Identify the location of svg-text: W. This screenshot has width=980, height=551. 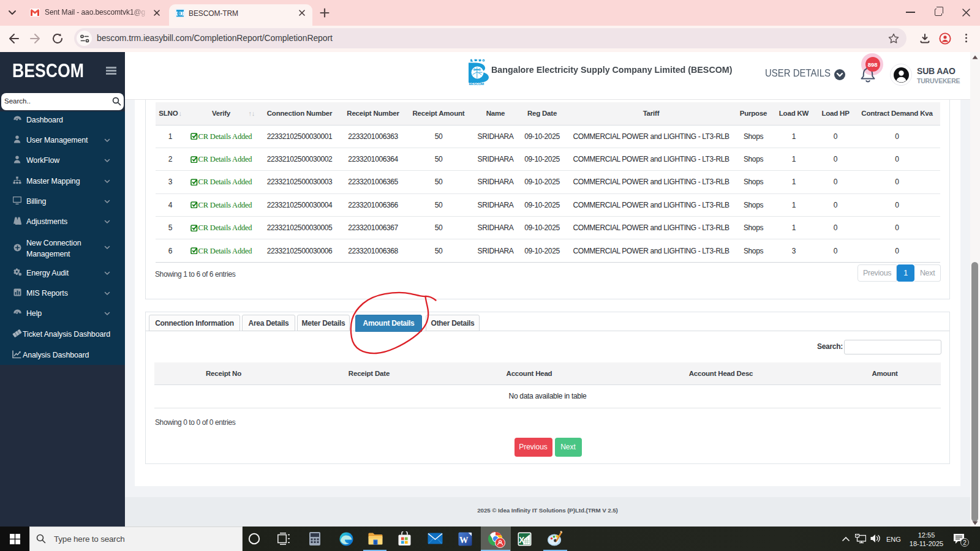
(464, 540).